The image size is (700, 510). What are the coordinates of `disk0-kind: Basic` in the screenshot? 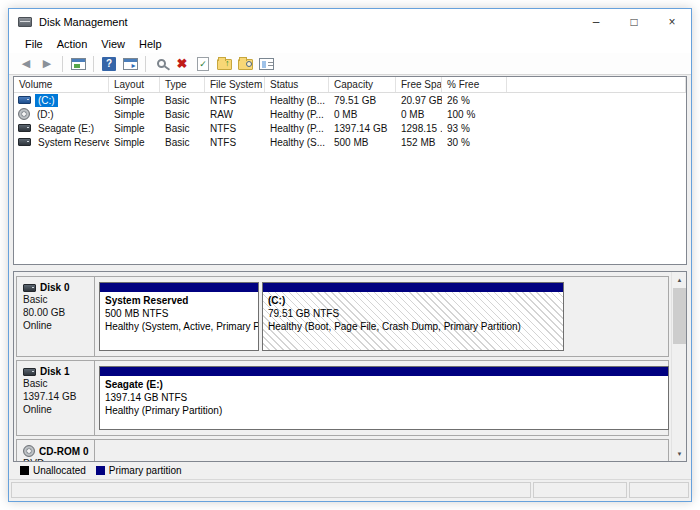 It's located at (58, 300).